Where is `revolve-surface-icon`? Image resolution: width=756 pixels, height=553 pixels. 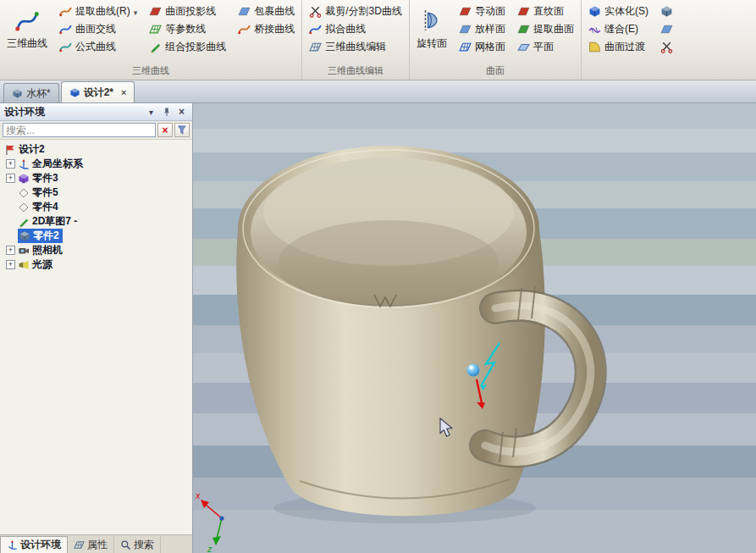 revolve-surface-icon is located at coordinates (432, 20).